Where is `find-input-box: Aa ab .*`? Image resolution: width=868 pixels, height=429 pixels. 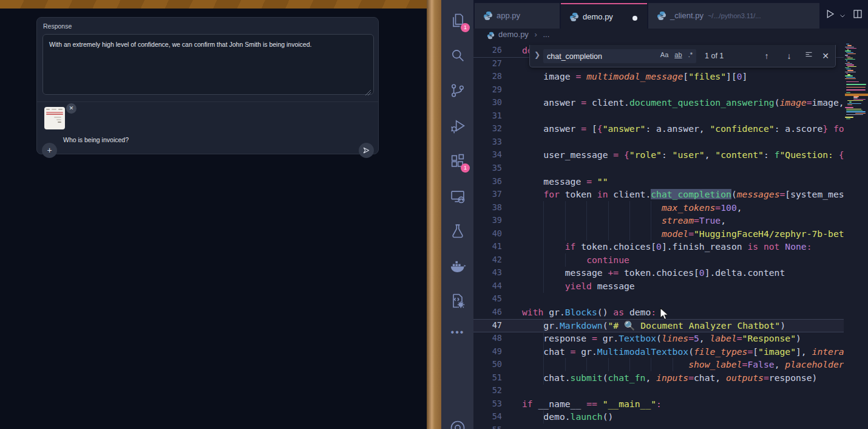 find-input-box: Aa ab .* is located at coordinates (620, 56).